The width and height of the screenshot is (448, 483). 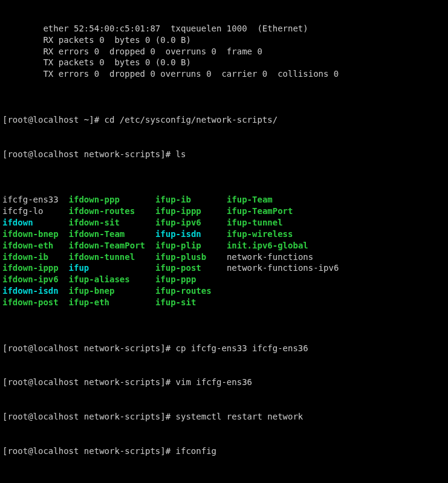 What do you see at coordinates (224, 258) in the screenshot?
I see `ls-row: ifdown-ib ifdown-tunnel ifup-plusb netwo…` at bounding box center [224, 258].